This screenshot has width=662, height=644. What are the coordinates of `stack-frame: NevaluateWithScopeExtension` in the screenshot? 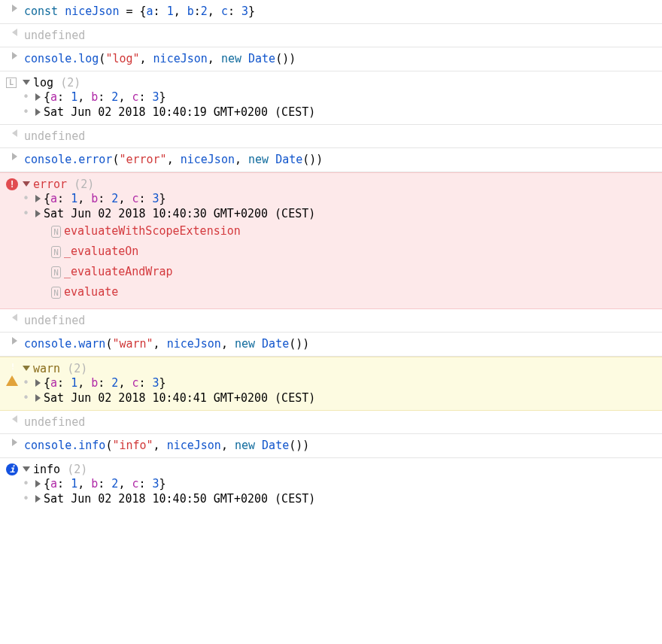 It's located at (354, 232).